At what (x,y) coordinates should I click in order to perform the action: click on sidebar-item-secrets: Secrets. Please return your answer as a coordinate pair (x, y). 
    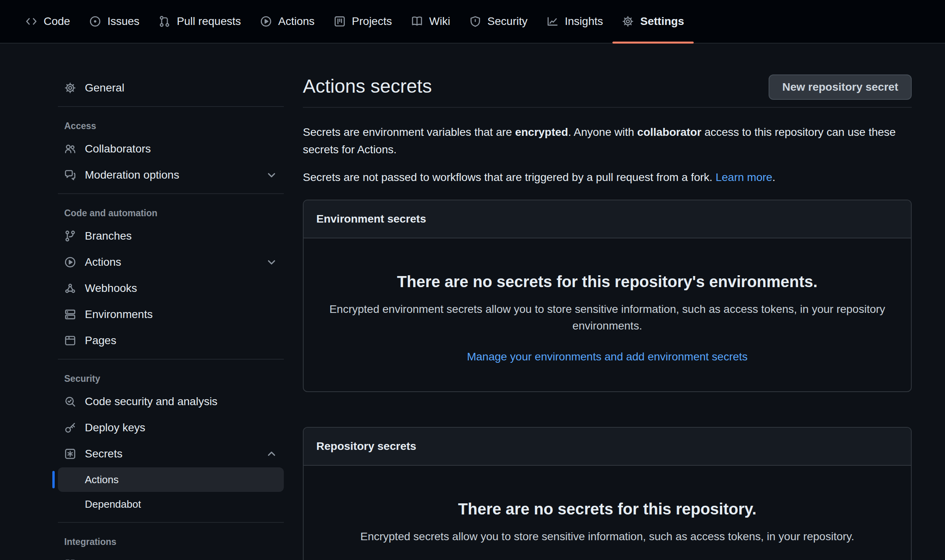
    Looking at the image, I should click on (171, 454).